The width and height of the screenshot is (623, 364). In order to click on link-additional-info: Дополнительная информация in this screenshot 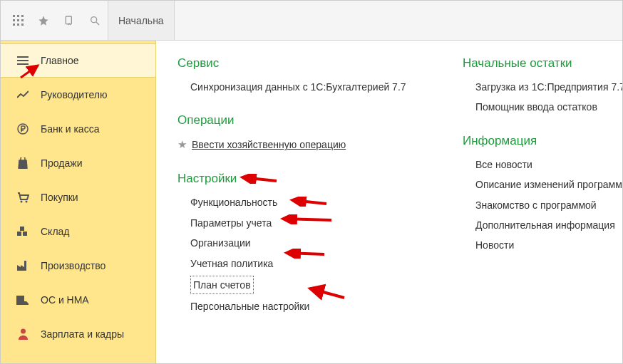, I will do `click(542, 226)`.